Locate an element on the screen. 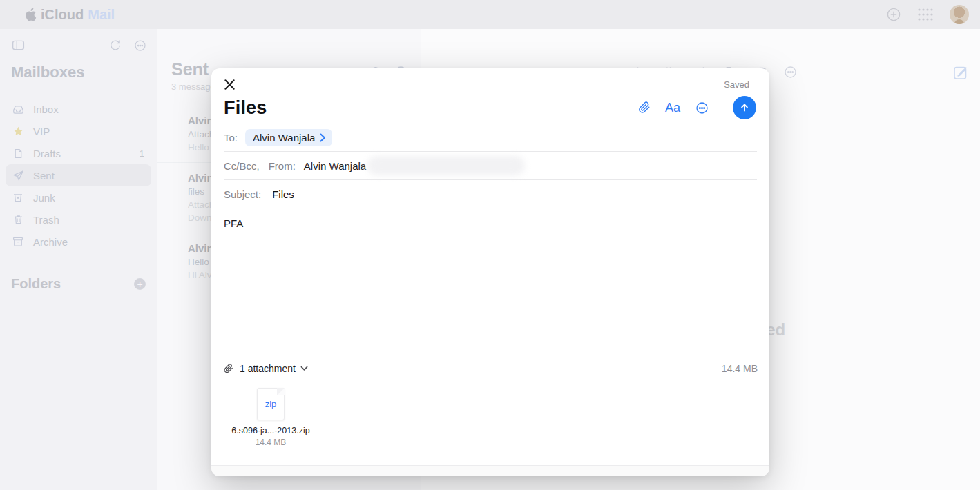 Image resolution: width=980 pixels, height=490 pixels. top-bar: iCloud Mail is located at coordinates (490, 14).